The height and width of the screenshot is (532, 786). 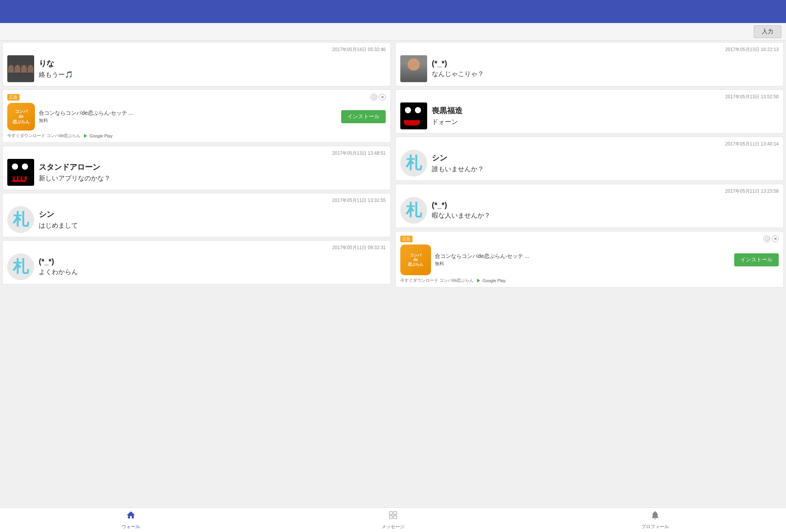 I want to click on post-star-right1: 2017年05月13日 16:22:13 (*_*) なんじゃこりゃ？, so click(x=590, y=64).